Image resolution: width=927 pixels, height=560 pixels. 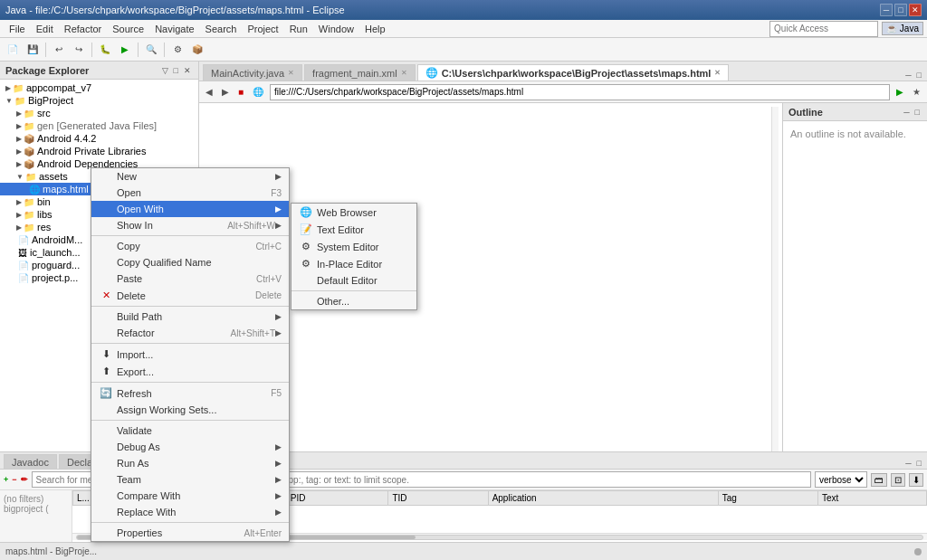 What do you see at coordinates (916, 92) in the screenshot?
I see `bookmark-button: ★` at bounding box center [916, 92].